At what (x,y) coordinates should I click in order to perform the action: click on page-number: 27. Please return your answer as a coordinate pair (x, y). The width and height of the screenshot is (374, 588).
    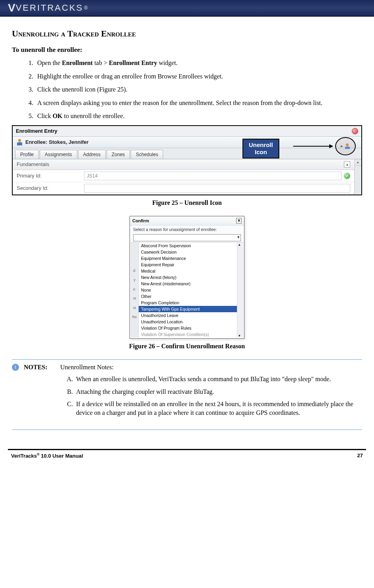
    Looking at the image, I should click on (360, 456).